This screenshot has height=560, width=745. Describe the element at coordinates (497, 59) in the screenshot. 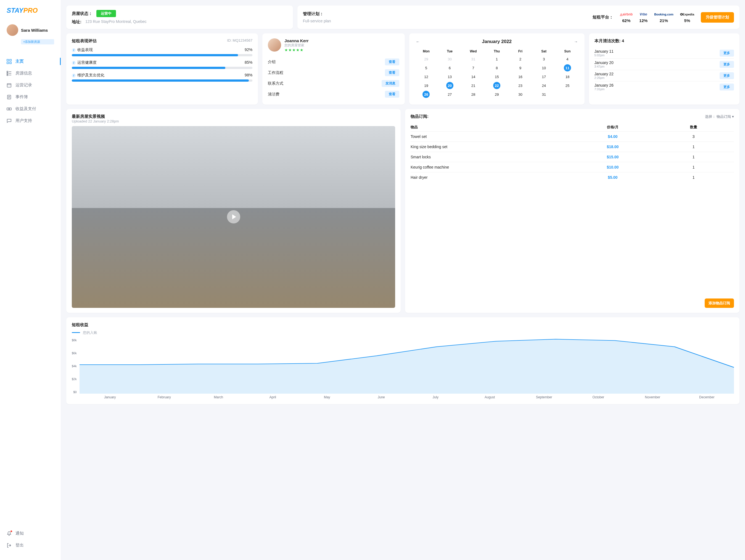

I see `calendar-day: 1` at that location.